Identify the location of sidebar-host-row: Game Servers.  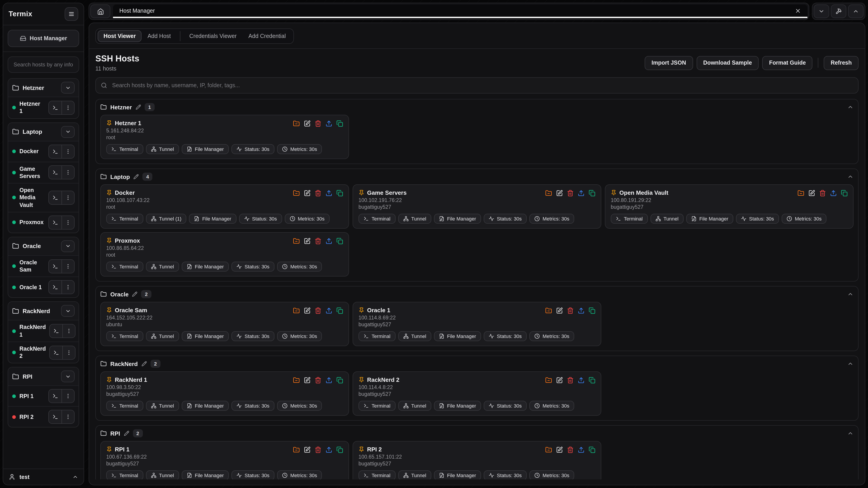
(43, 172).